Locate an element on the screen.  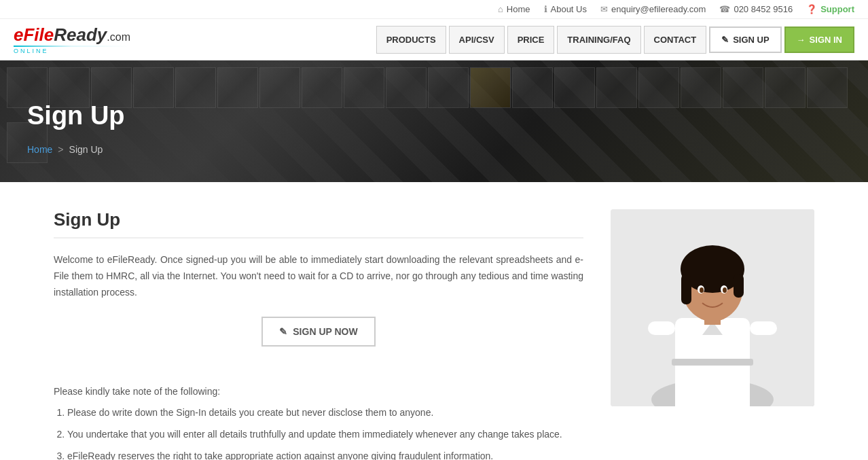
note-item-2: You undertake that you will enter all de… is located at coordinates (325, 435).